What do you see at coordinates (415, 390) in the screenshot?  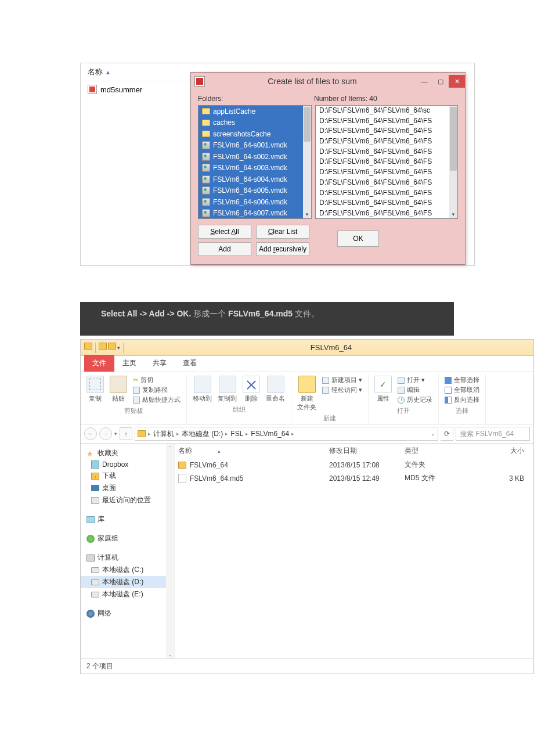 I see `edit-button: 编辑` at bounding box center [415, 390].